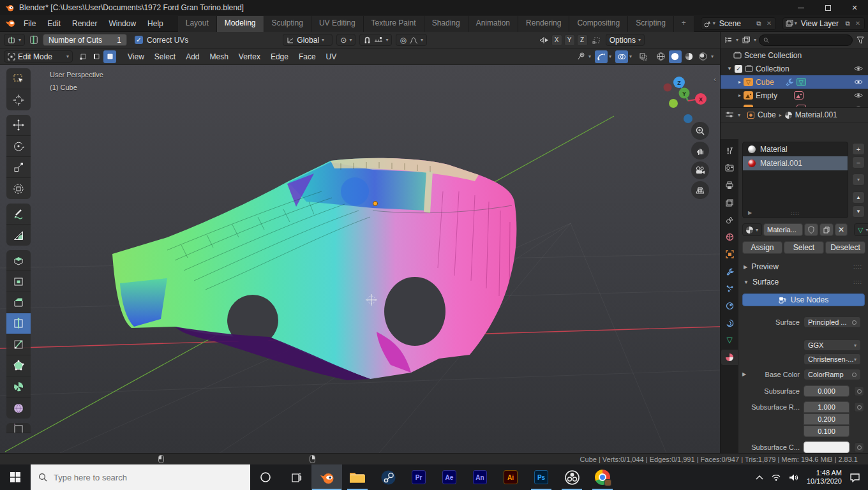  I want to click on options-dropdown: Options ▾, so click(625, 40).